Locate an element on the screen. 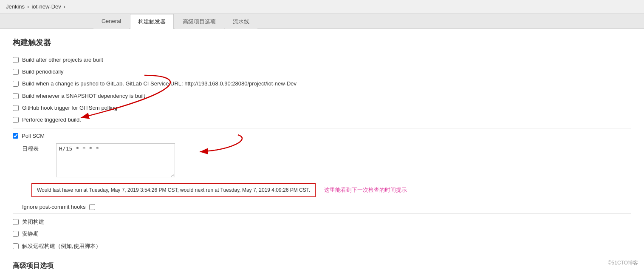 This screenshot has height=270, width=644. annotation-text: 这里能看到下一次检查的时间提示 is located at coordinates (365, 190).